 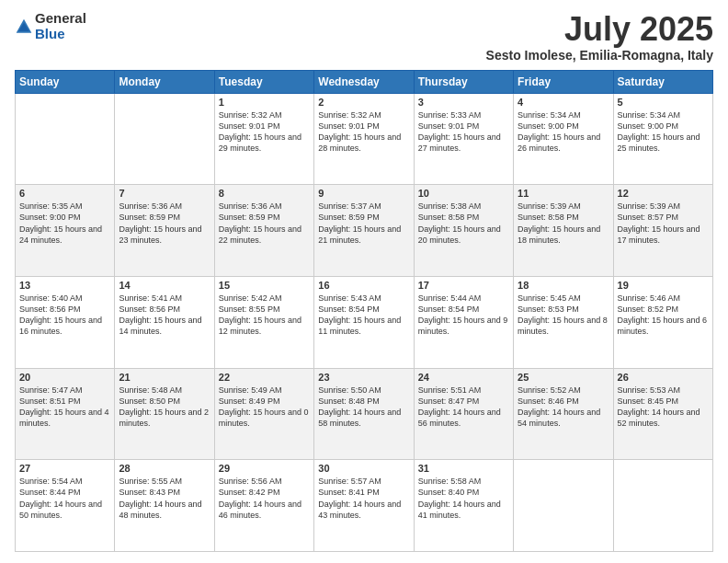 What do you see at coordinates (364, 102) in the screenshot?
I see `day-number: 2` at bounding box center [364, 102].